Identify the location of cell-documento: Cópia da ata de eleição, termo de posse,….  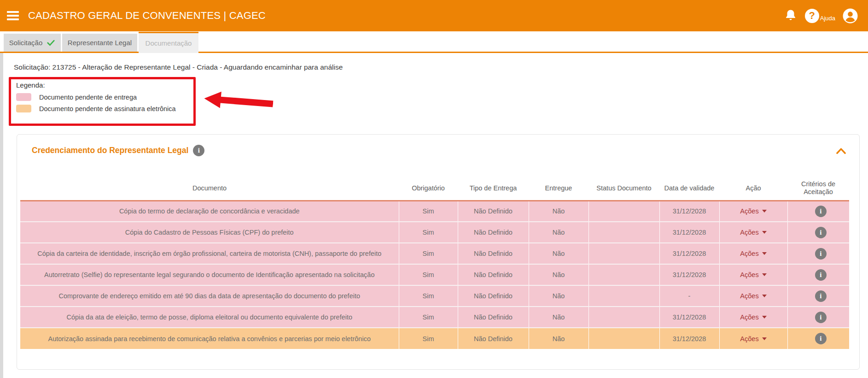
(210, 317).